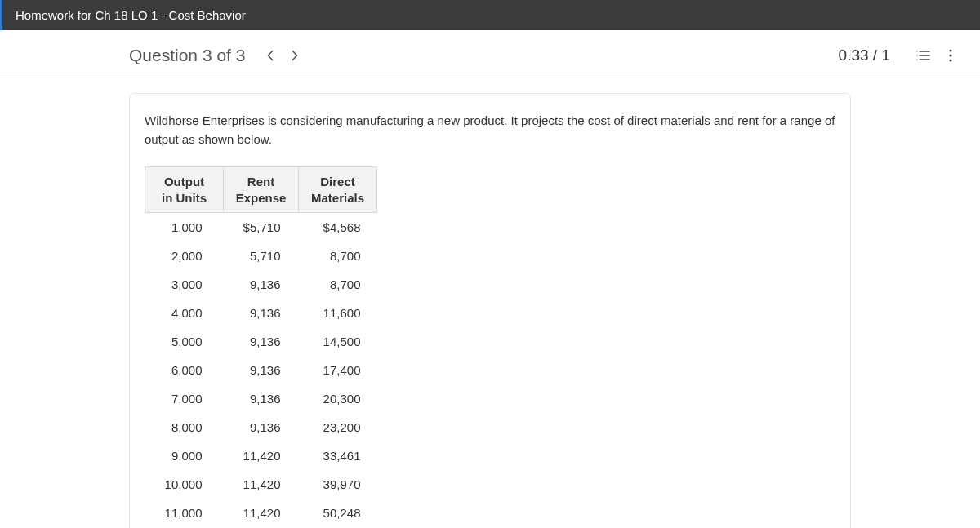  Describe the element at coordinates (295, 55) in the screenshot. I see `next-question-button` at that location.